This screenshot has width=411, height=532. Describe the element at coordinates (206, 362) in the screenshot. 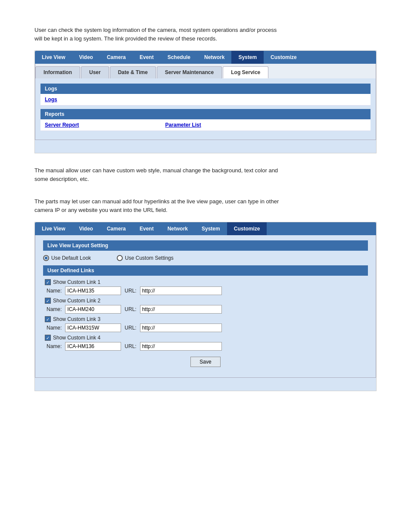

I see `save-row: Save` at that location.